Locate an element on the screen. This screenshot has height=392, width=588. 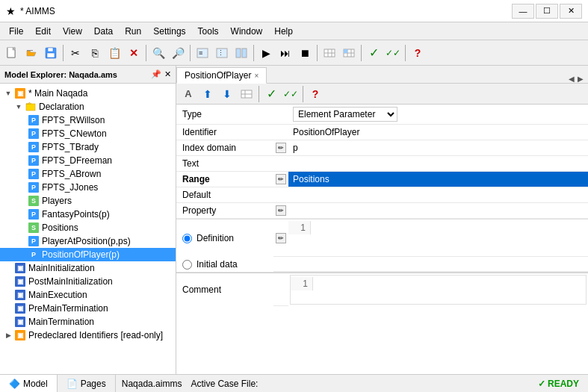
property-edit-icon: ✏ is located at coordinates (281, 211).